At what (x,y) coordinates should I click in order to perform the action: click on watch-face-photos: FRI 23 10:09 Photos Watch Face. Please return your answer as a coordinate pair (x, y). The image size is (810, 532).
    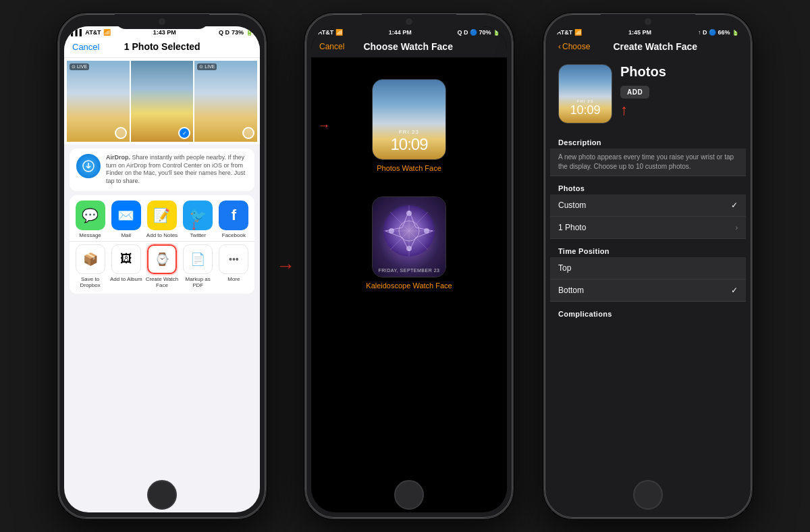
    Looking at the image, I should click on (409, 126).